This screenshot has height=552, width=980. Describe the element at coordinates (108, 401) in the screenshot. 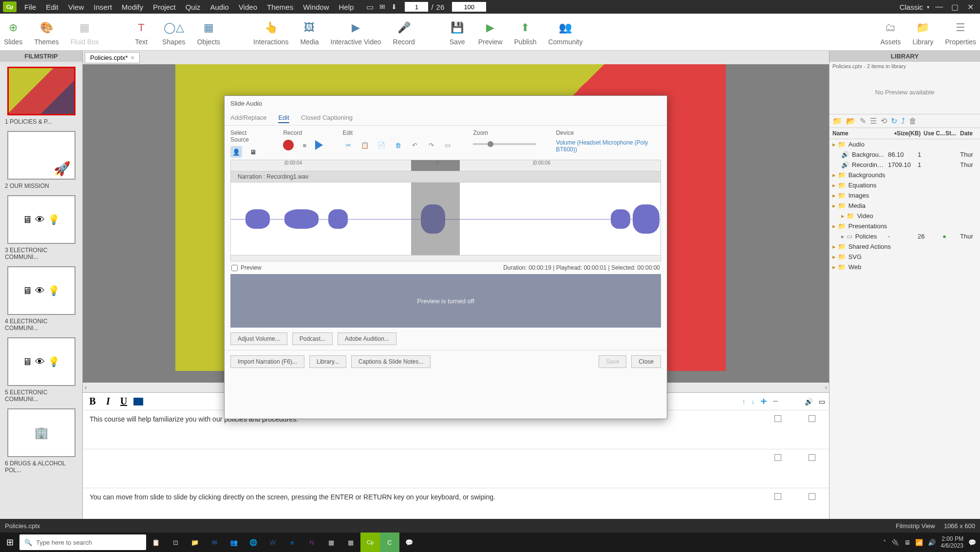

I see `italic-button: I` at that location.